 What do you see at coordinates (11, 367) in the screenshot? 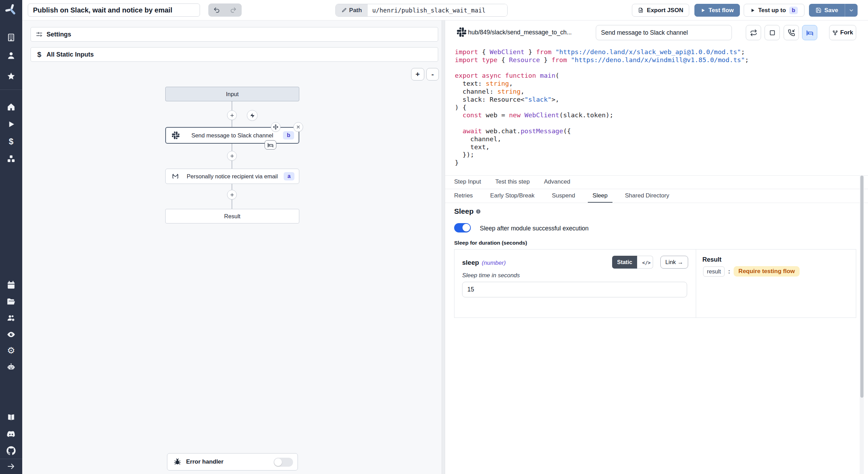
I see `sidebar-item-workers` at bounding box center [11, 367].